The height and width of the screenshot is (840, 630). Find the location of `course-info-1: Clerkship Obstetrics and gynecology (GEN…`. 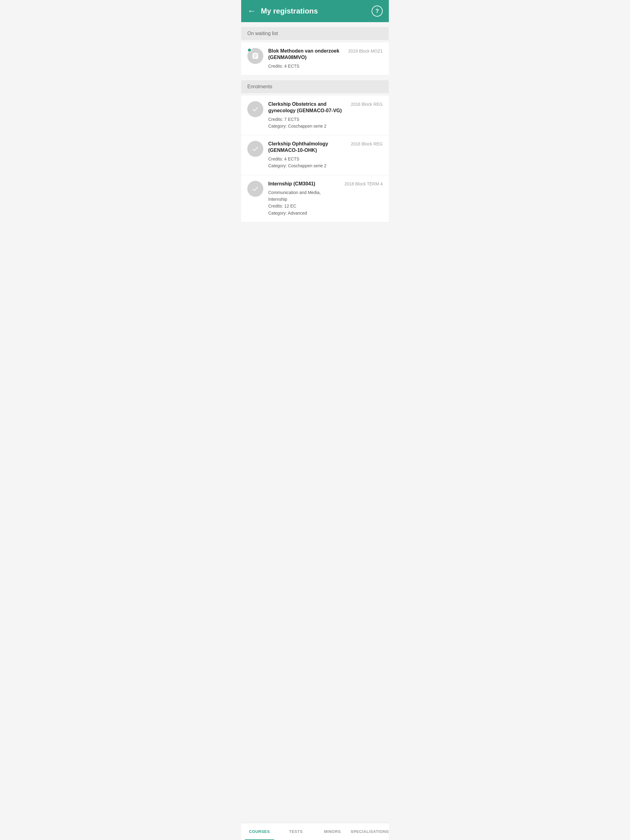

course-info-1: Clerkship Obstetrics and gynecology (GEN… is located at coordinates (308, 115).